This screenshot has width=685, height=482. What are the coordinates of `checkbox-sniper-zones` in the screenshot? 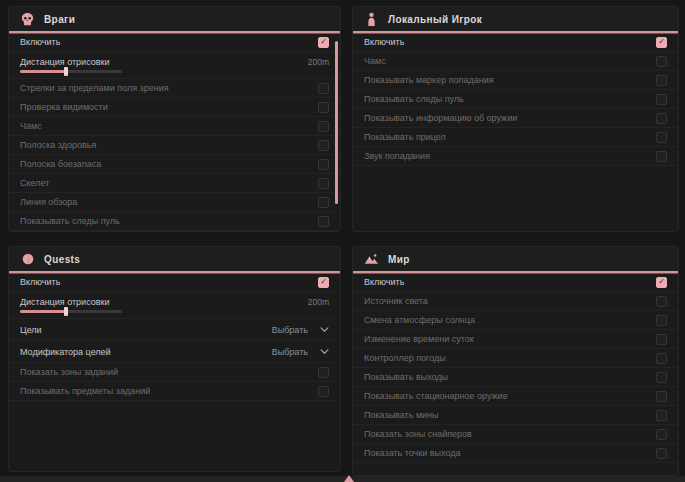 It's located at (662, 434).